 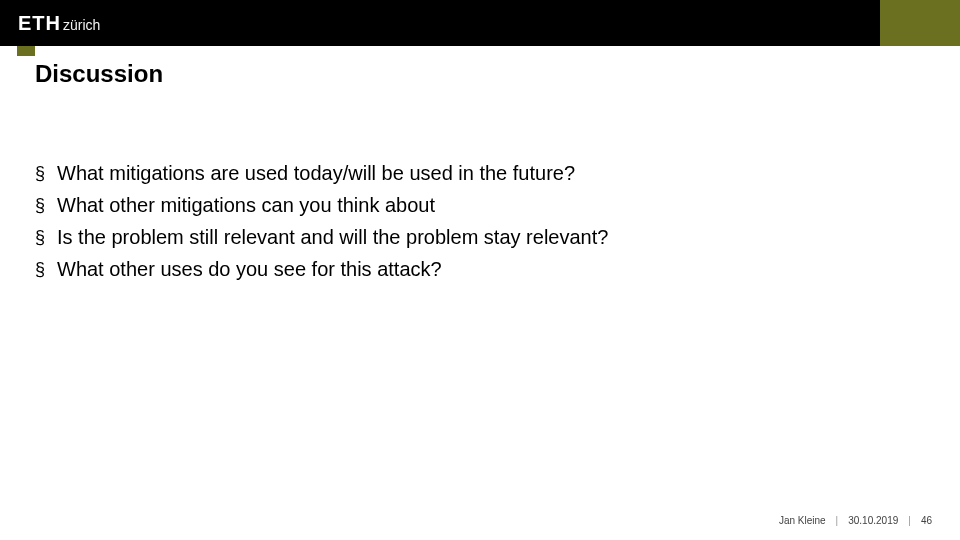 What do you see at coordinates (802, 520) in the screenshot?
I see `footer-author: Jan Kleine` at bounding box center [802, 520].